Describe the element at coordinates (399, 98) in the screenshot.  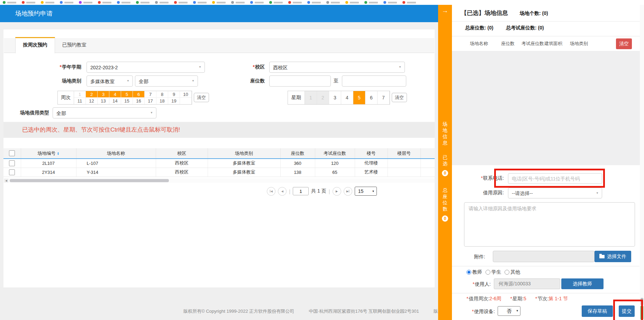
I see `weekday-clear-button: 清空` at that location.